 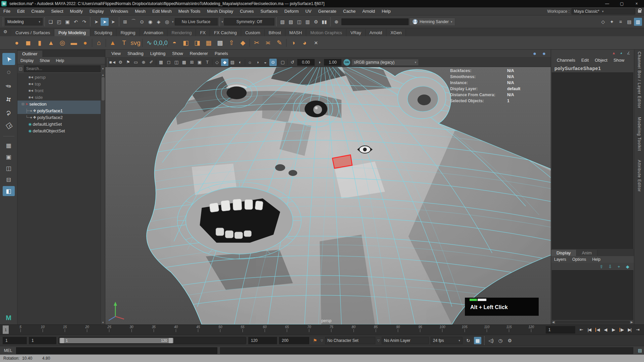 I want to click on safe-action-icon: ▣, so click(x=200, y=62).